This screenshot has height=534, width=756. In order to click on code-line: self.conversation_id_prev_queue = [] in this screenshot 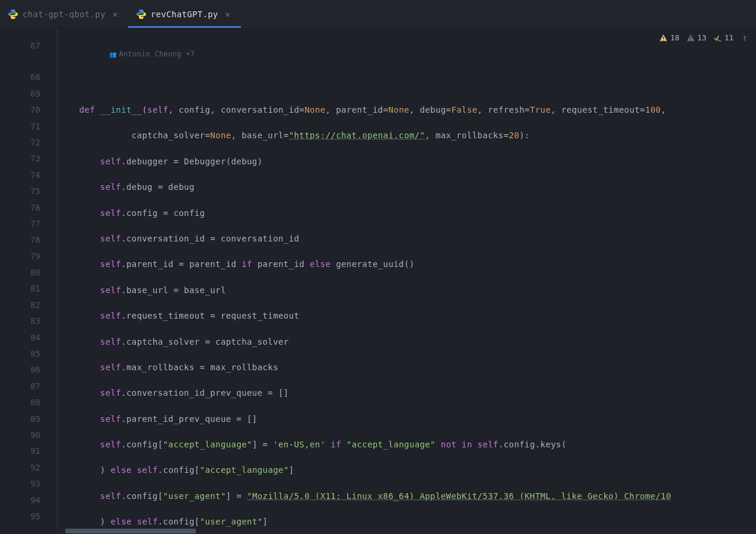, I will do `click(407, 393)`.